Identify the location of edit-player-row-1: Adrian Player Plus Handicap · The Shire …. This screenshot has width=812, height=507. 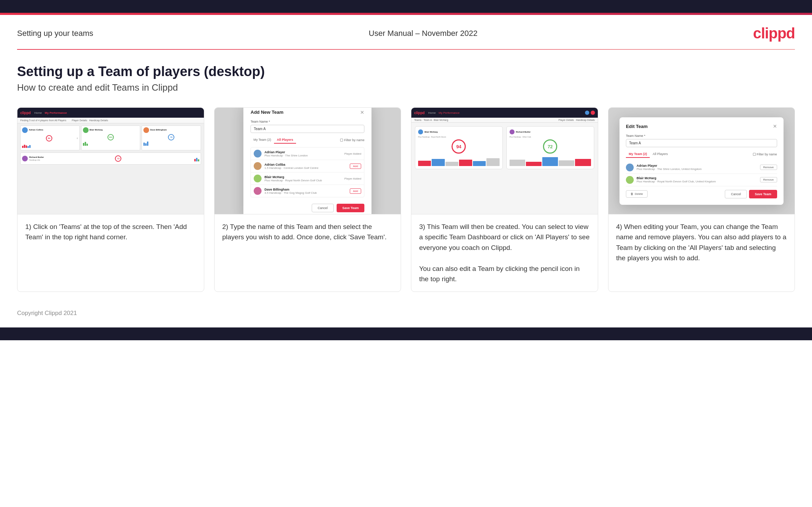
(702, 168).